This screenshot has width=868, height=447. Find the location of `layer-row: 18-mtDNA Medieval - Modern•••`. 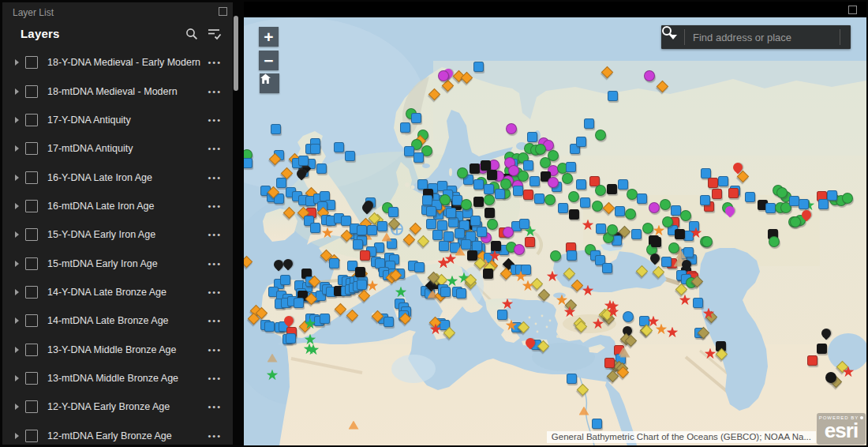

layer-row: 18-mtDNA Medieval - Modern••• is located at coordinates (118, 91).